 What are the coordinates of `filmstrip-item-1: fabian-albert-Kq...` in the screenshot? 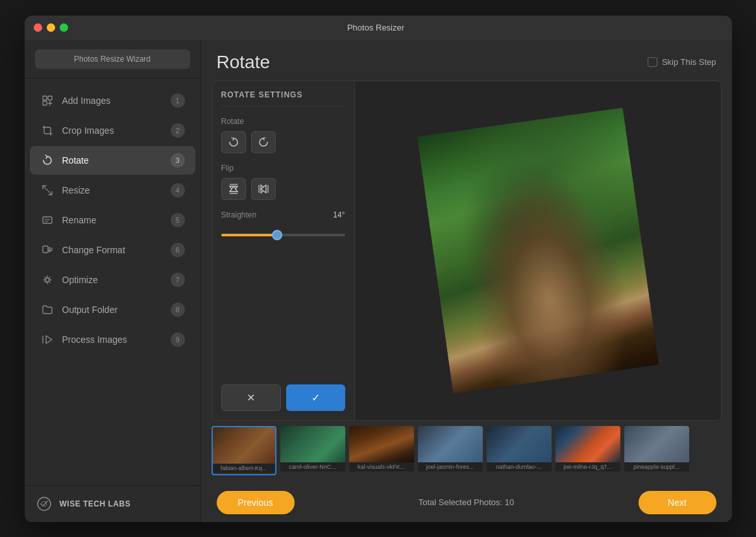 It's located at (244, 451).